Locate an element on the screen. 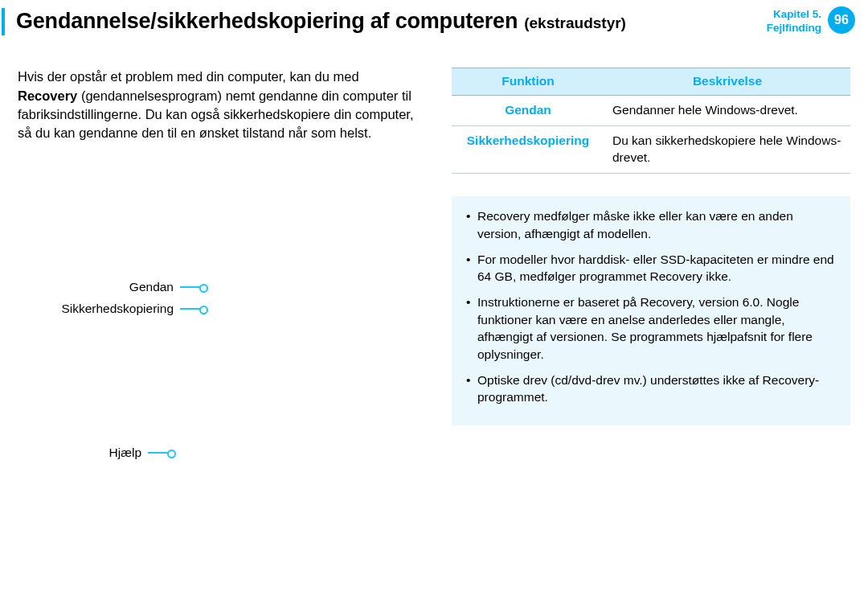  chapter-label: Kapitel 5. Fejlfinding is located at coordinates (794, 22).